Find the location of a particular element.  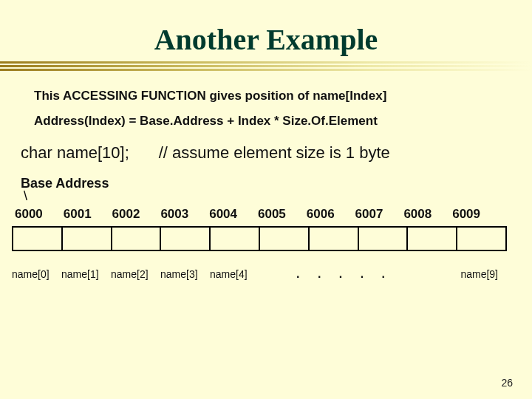

text-line-1: This ACCESSING FUNCTION gives position o… is located at coordinates (266, 96).